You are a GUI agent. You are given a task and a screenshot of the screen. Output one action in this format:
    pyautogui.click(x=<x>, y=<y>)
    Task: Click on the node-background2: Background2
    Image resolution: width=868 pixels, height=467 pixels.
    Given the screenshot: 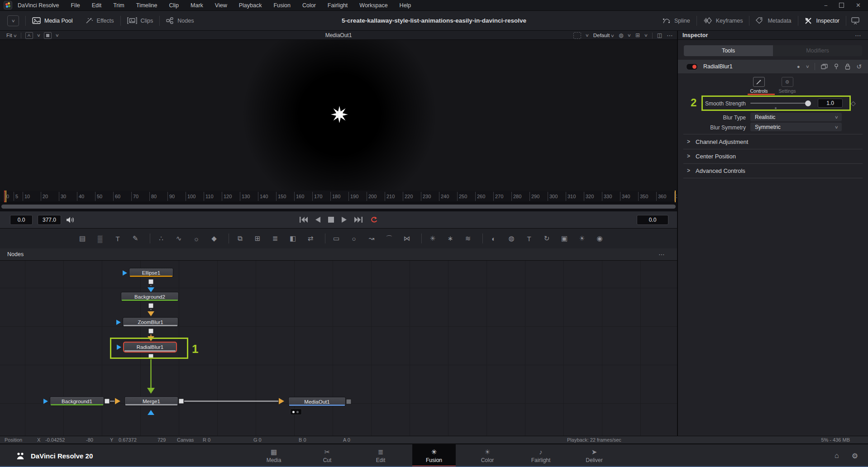 What is the action you would take?
    pyautogui.click(x=150, y=297)
    